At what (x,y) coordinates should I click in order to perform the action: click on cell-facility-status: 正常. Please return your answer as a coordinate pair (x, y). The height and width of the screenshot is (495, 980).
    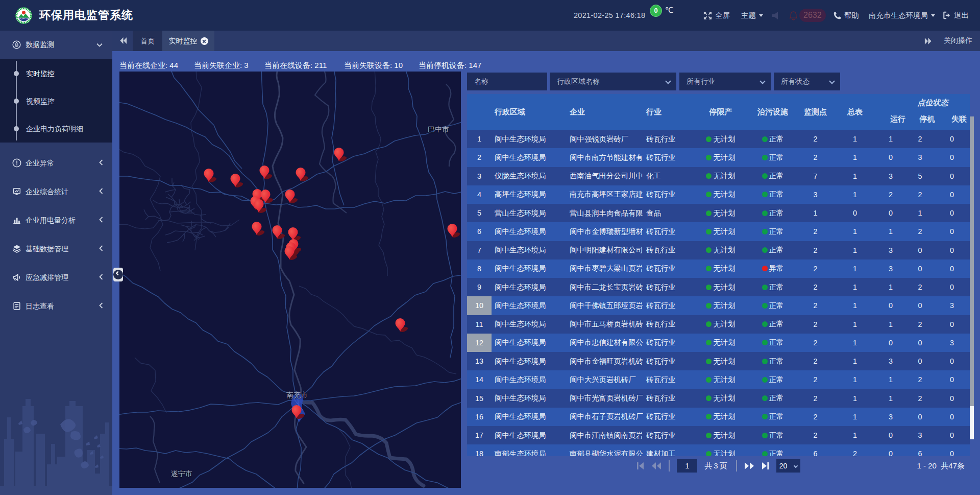
    Looking at the image, I should click on (773, 287).